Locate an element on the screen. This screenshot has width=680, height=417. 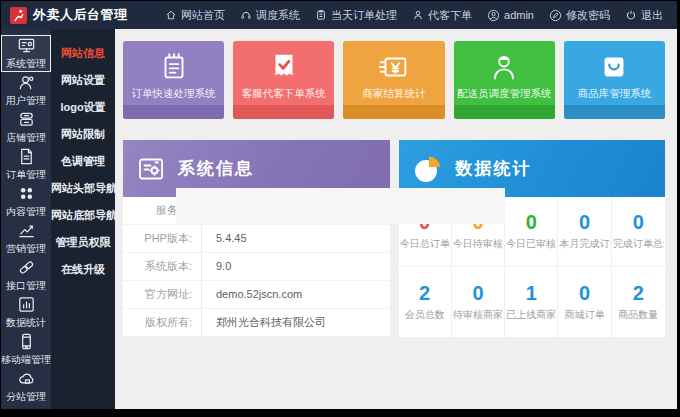
stat-label: 商品数量 is located at coordinates (638, 315).